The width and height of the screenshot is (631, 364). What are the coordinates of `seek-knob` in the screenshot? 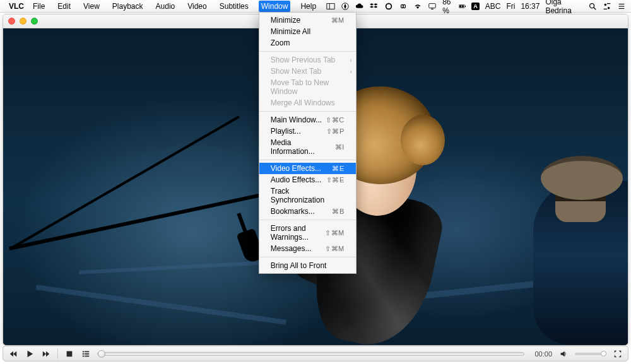 It's located at (102, 354).